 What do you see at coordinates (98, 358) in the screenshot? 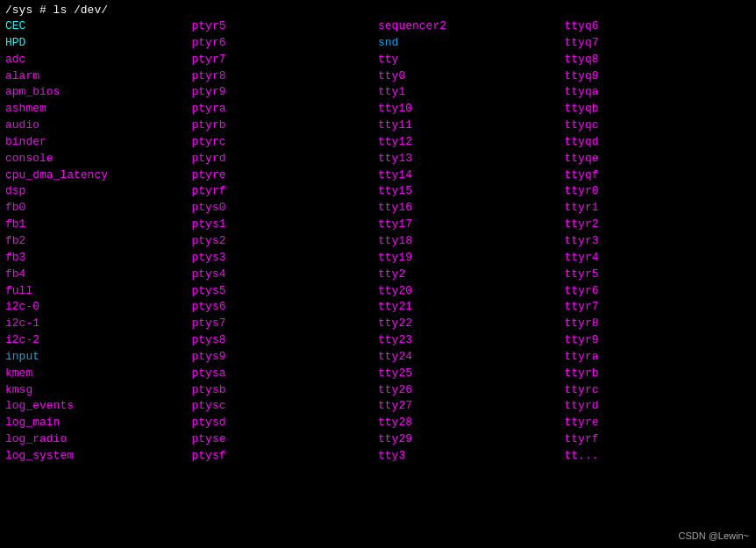
I see `list-item-input: input` at bounding box center [98, 358].